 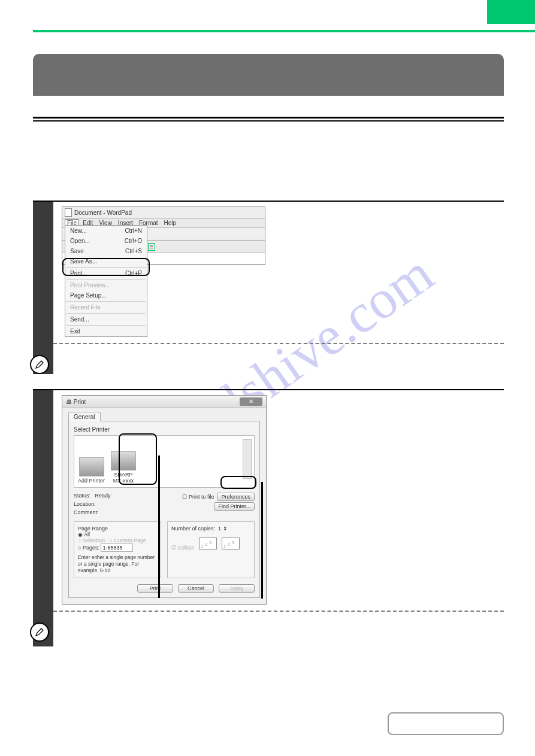 What do you see at coordinates (268, 119) in the screenshot?
I see `double-rule` at bounding box center [268, 119].